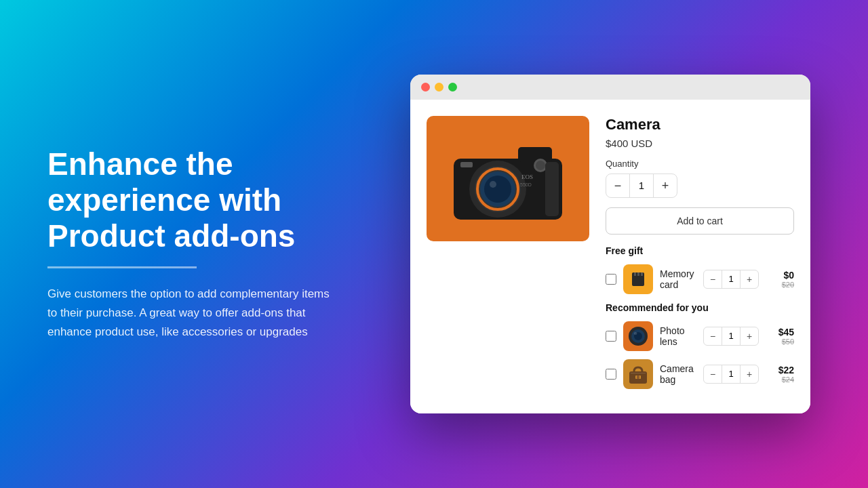  I want to click on photo-lens-qty-decrease: −, so click(713, 336).